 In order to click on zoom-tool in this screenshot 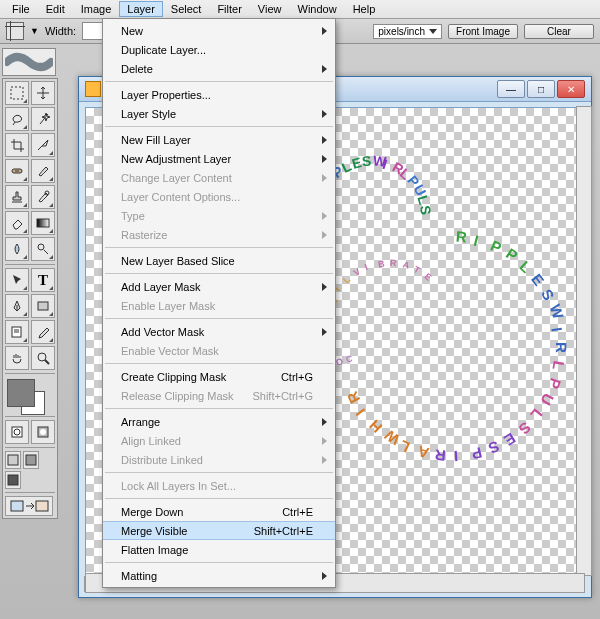, I will do `click(43, 358)`.